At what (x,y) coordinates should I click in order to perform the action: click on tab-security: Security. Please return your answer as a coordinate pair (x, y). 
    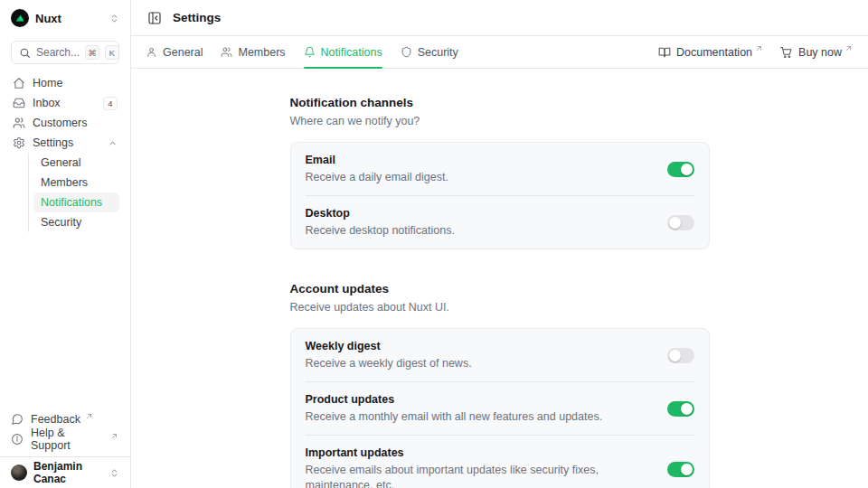
    Looking at the image, I should click on (429, 52).